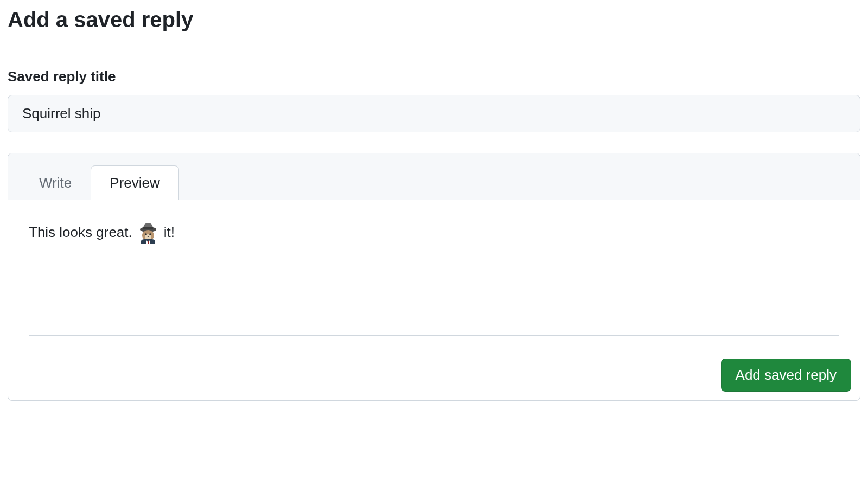 The image size is (868, 499). Describe the element at coordinates (434, 26) in the screenshot. I see `page-title: Add a saved reply` at that location.